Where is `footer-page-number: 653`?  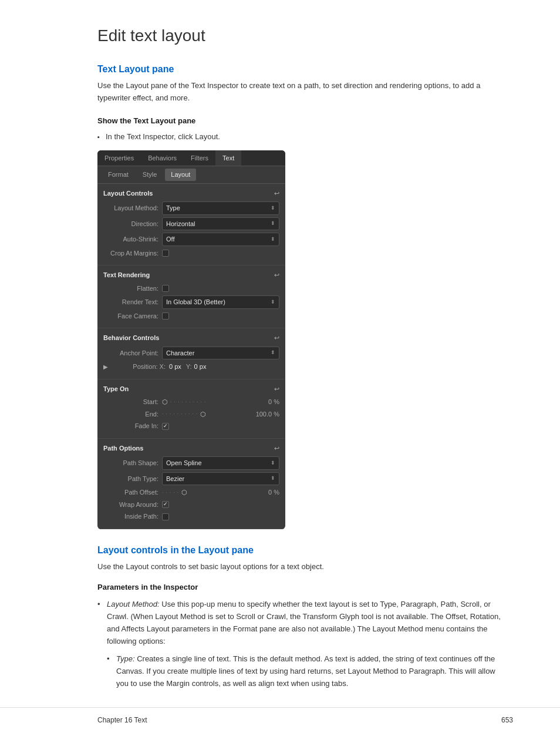 footer-page-number: 653 is located at coordinates (507, 720).